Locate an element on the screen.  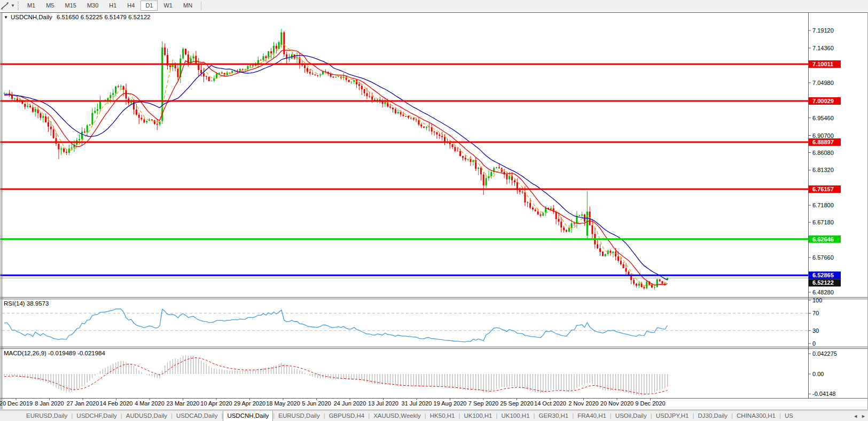
svg-text: 6.76157 is located at coordinates (823, 189).